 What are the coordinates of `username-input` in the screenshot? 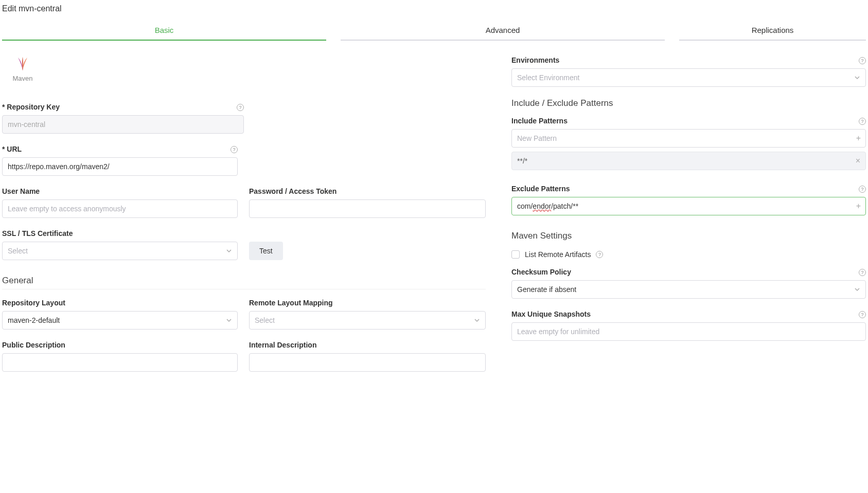 It's located at (120, 209).